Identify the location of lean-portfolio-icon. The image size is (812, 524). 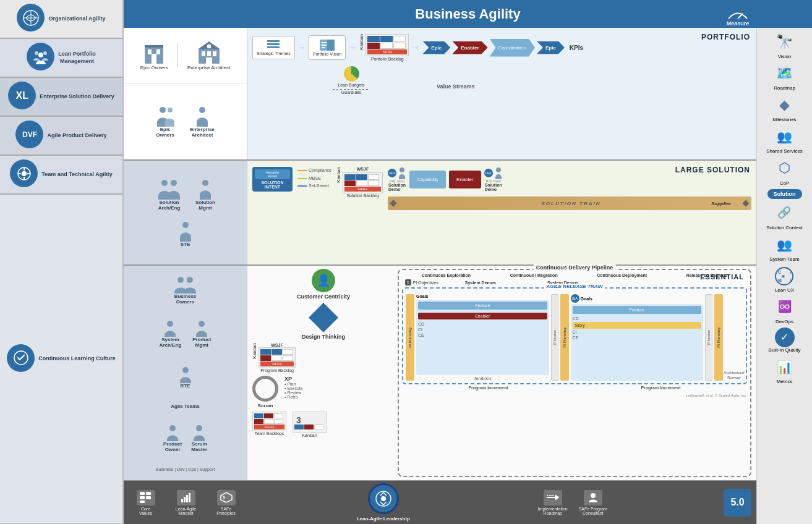
(41, 57).